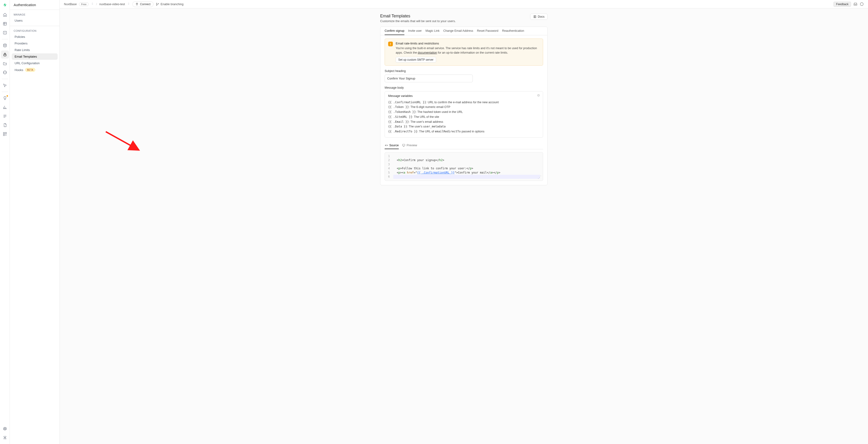 This screenshot has width=868, height=444. Describe the element at coordinates (513, 31) in the screenshot. I see `tab-reauth: Reauthentication` at that location.